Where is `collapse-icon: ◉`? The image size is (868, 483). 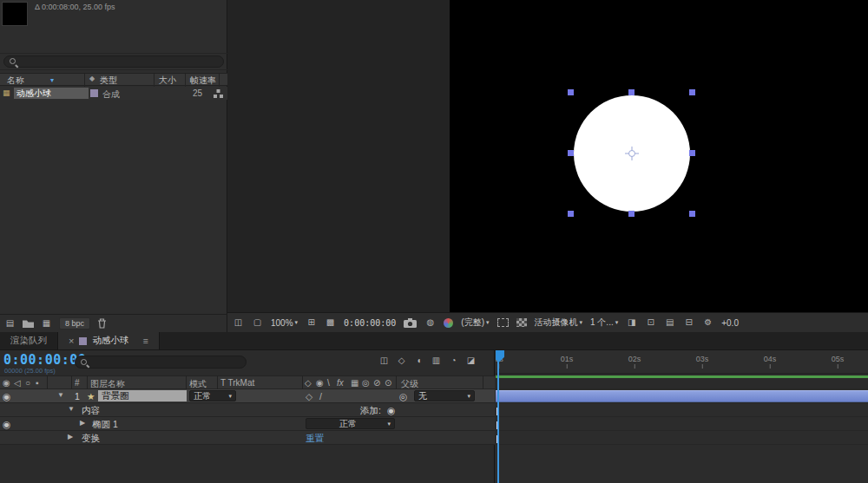 collapse-icon: ◉ is located at coordinates (319, 383).